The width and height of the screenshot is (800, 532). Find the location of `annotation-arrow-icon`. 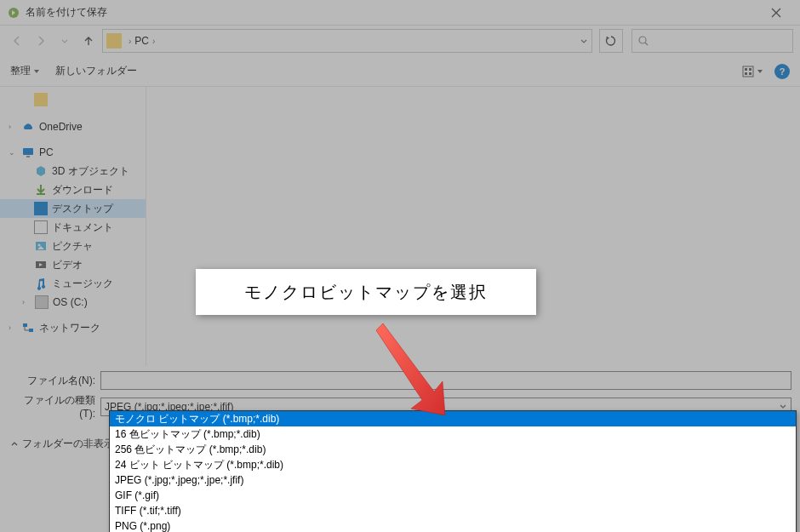

annotation-arrow-icon is located at coordinates (413, 370).